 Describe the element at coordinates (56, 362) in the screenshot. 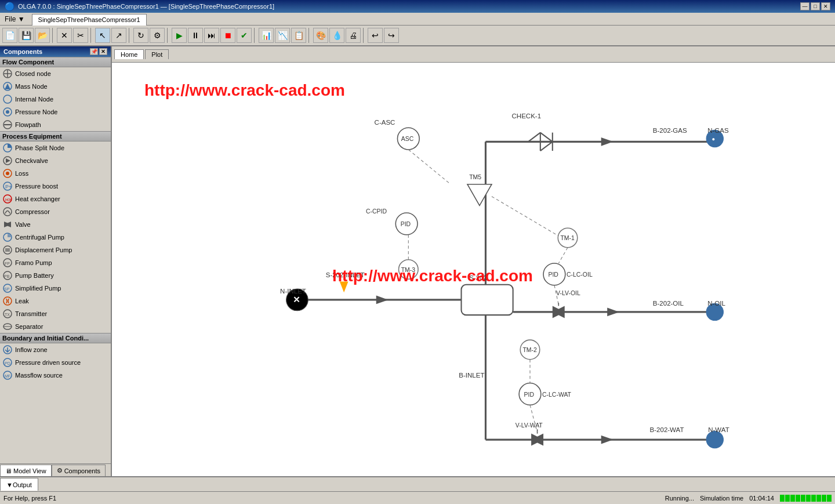

I see `comp-pressure-driven: PD Pressure driven source` at that location.